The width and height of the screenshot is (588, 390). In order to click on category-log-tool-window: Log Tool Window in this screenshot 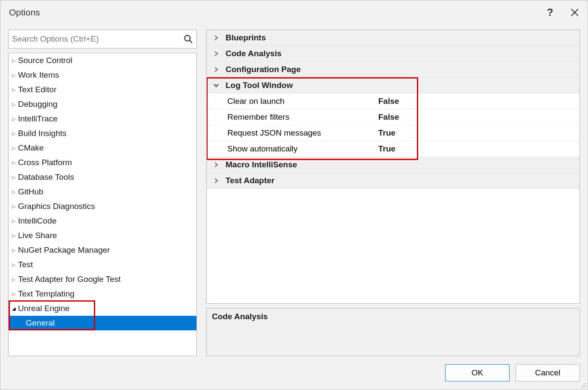, I will do `click(393, 86)`.